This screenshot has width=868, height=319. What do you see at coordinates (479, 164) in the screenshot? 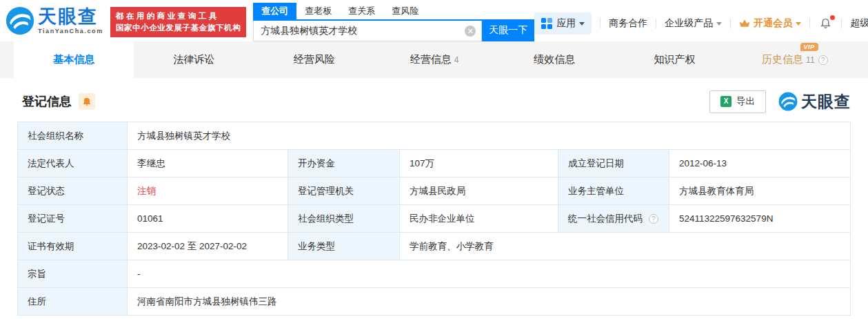
I see `field-value: 107万` at bounding box center [479, 164].